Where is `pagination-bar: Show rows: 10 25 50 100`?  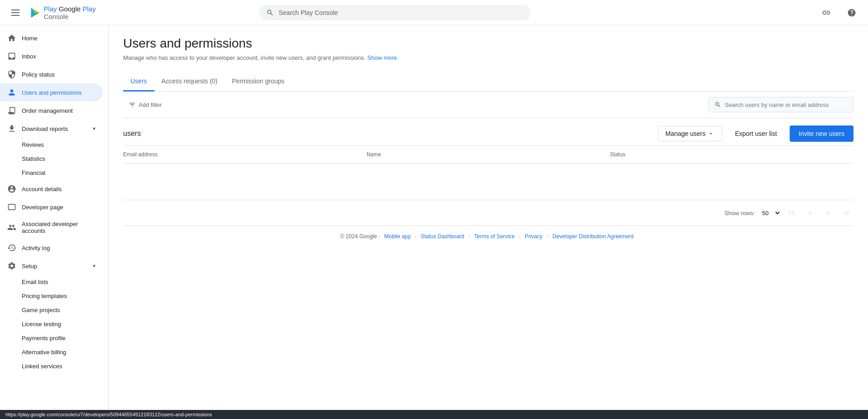 pagination-bar: Show rows: 10 25 50 100 is located at coordinates (488, 213).